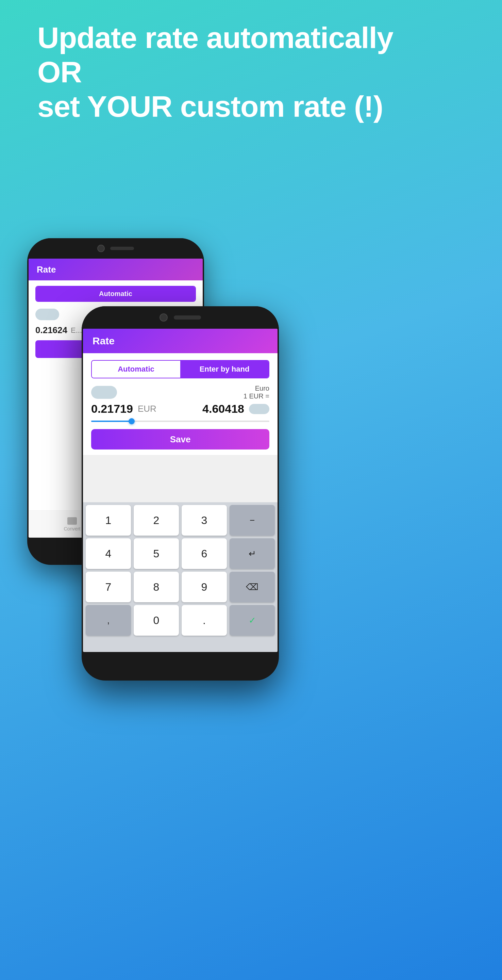 The width and height of the screenshot is (502, 980). What do you see at coordinates (116, 294) in the screenshot?
I see `back-tab-automatic: Automatic` at bounding box center [116, 294].